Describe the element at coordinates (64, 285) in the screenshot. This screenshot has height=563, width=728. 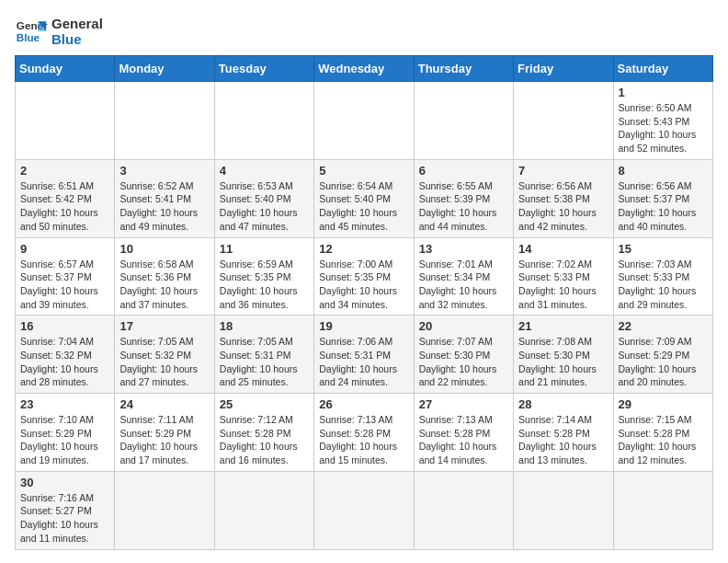
I see `day-info: Sunrise: 6:57 AM Sunset: 5:37 PM Dayligh…` at that location.